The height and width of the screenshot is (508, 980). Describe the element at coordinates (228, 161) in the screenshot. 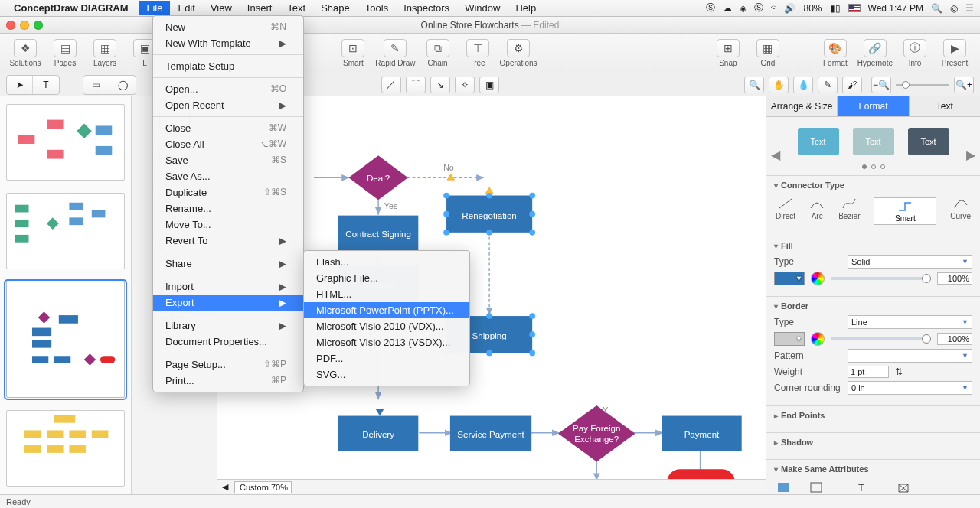

I see `menu-item-save: Save⌘S` at that location.